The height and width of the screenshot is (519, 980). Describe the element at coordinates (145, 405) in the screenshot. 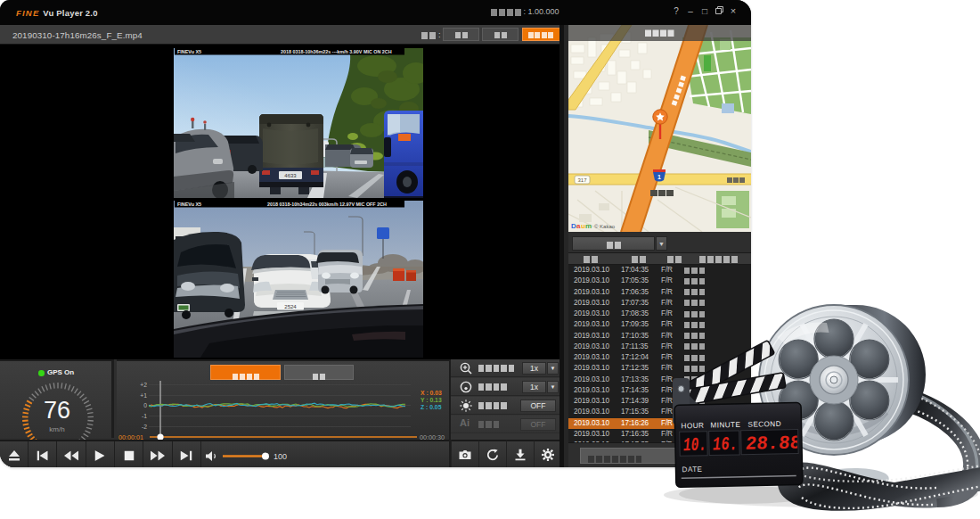

I see `svg-text: 0` at that location.